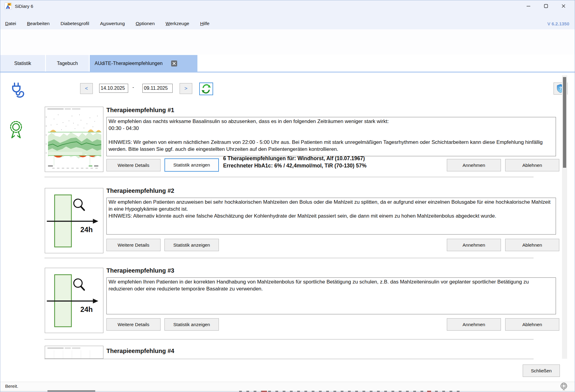  I want to click on card2-reject-button: Ablehnen, so click(532, 245).